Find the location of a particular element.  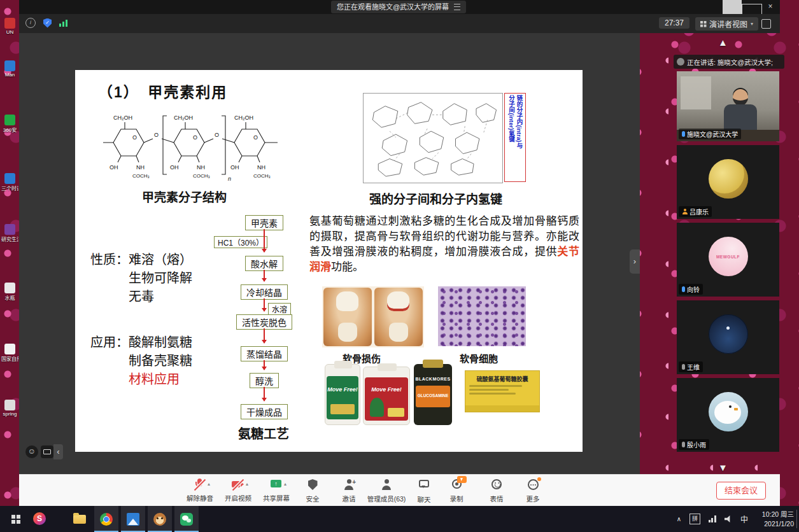

taskbar-file-explorer is located at coordinates (80, 519).